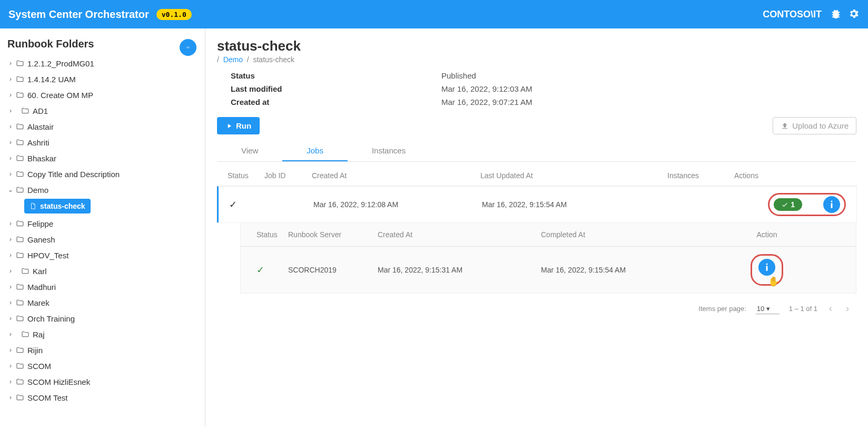  Describe the element at coordinates (854, 15) in the screenshot. I see `gear-icon` at that location.